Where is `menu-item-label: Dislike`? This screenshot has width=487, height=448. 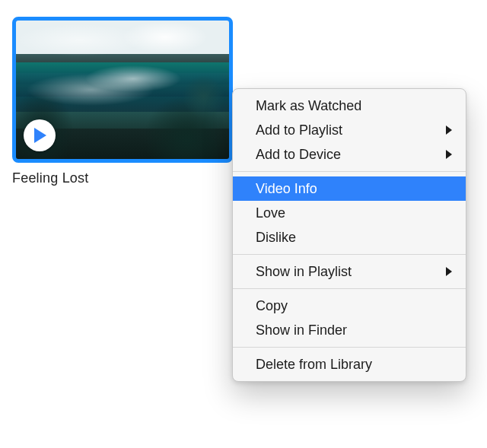 menu-item-label: Dislike is located at coordinates (275, 237).